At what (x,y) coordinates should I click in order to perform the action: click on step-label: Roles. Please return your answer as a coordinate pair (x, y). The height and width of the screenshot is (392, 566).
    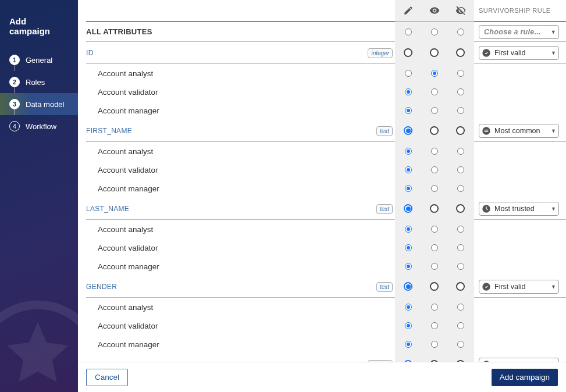
    Looking at the image, I should click on (35, 83).